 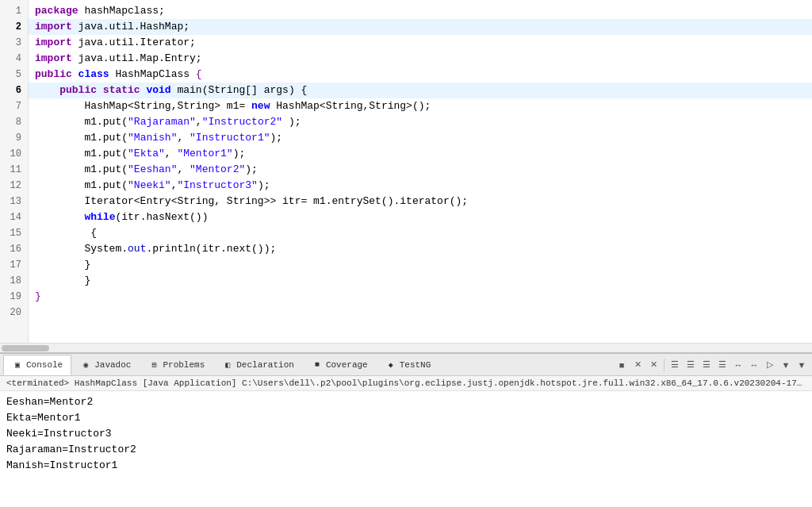 I want to click on tab-testng: ◆TestNG, so click(x=408, y=365).